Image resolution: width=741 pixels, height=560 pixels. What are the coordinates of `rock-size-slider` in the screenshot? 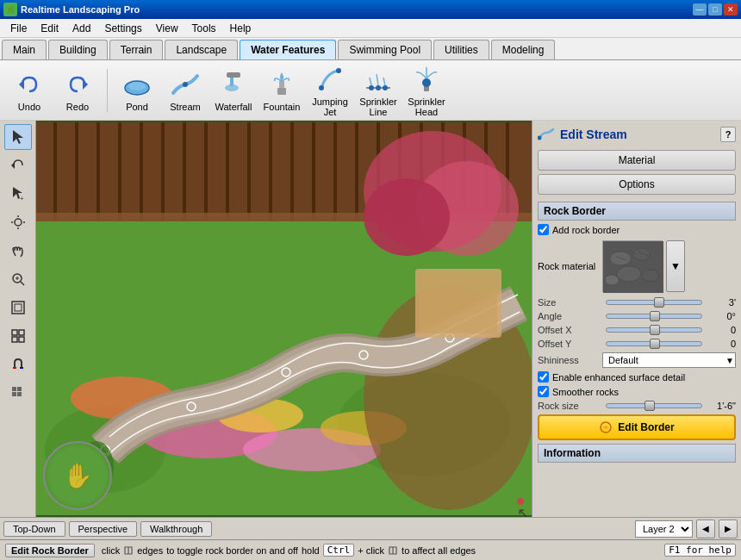 It's located at (654, 406).